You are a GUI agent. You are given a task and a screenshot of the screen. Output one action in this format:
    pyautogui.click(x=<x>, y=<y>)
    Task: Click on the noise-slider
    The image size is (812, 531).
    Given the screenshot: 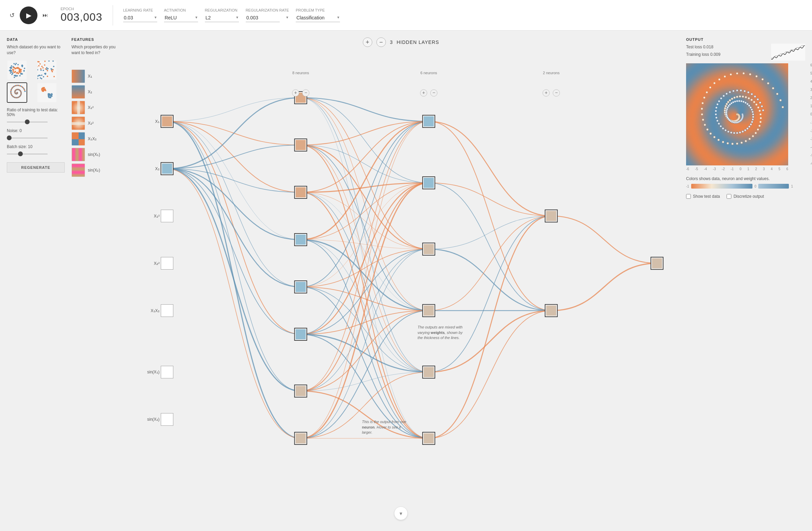 What is the action you would take?
    pyautogui.click(x=27, y=138)
    